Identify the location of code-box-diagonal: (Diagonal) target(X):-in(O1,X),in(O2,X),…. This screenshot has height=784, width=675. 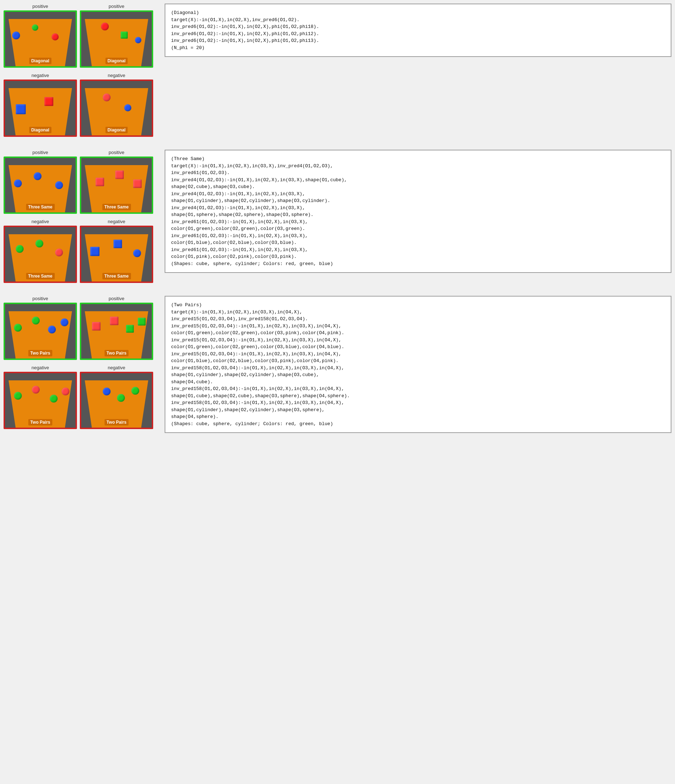
(418, 30).